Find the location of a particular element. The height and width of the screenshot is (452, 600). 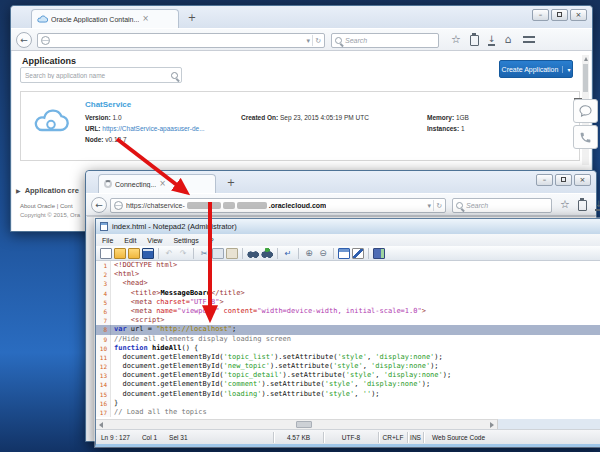

url-bar: https://chatservice- .oraclecloud.com ▾ … is located at coordinates (278, 206).